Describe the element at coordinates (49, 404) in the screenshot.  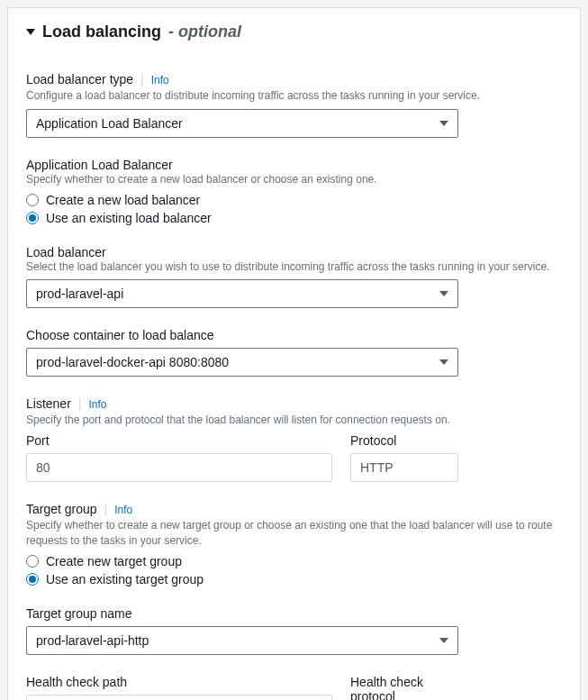
I see `listener-label: Listener` at that location.